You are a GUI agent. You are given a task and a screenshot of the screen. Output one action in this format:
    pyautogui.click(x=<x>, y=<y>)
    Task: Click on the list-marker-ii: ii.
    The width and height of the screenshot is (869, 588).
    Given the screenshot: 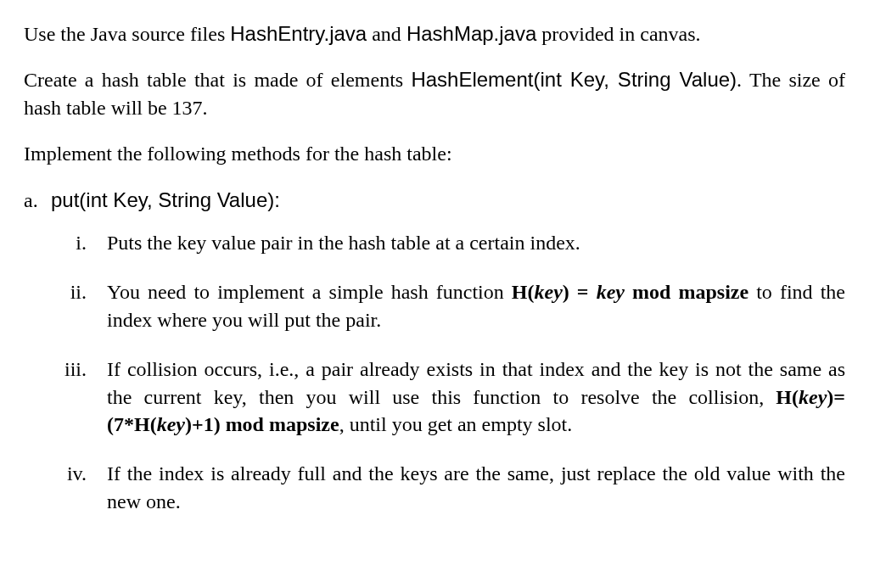 What is the action you would take?
    pyautogui.click(x=73, y=305)
    